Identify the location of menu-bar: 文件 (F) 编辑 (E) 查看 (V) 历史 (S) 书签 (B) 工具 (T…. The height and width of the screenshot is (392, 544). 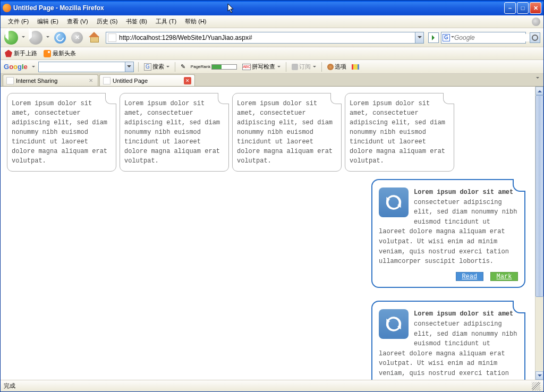
(272, 22).